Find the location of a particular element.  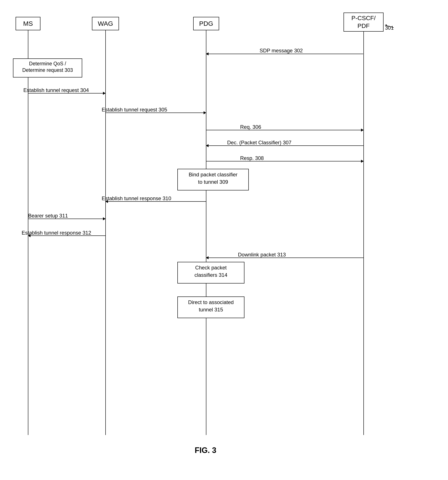

box-bind309: Bind packet classifierto tunnel 309 is located at coordinates (213, 180).